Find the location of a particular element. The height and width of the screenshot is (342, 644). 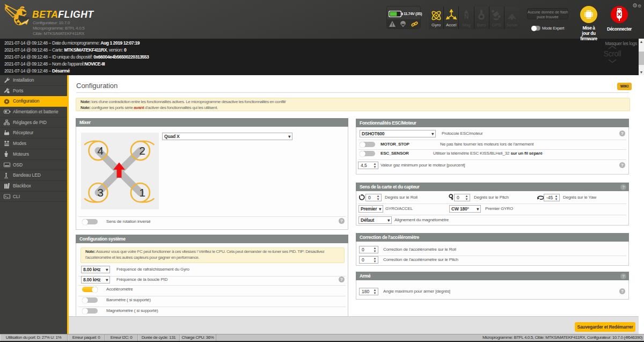

svg-text: 1 is located at coordinates (142, 192).